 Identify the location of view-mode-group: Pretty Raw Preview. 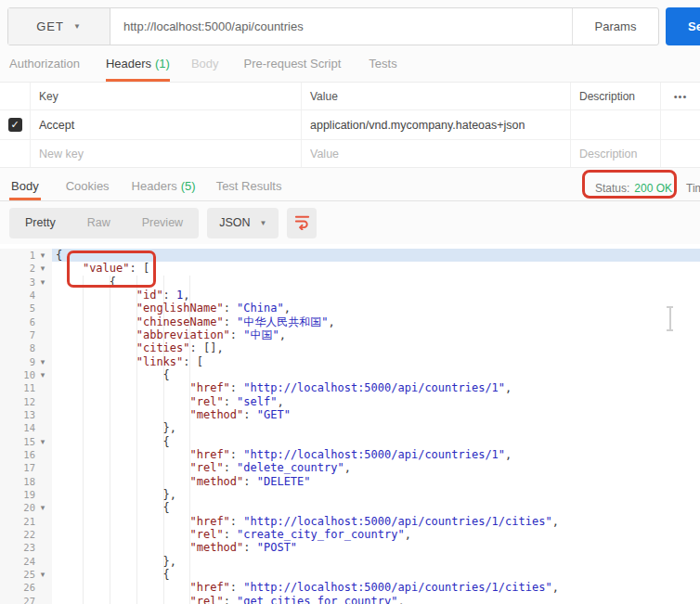
(104, 223).